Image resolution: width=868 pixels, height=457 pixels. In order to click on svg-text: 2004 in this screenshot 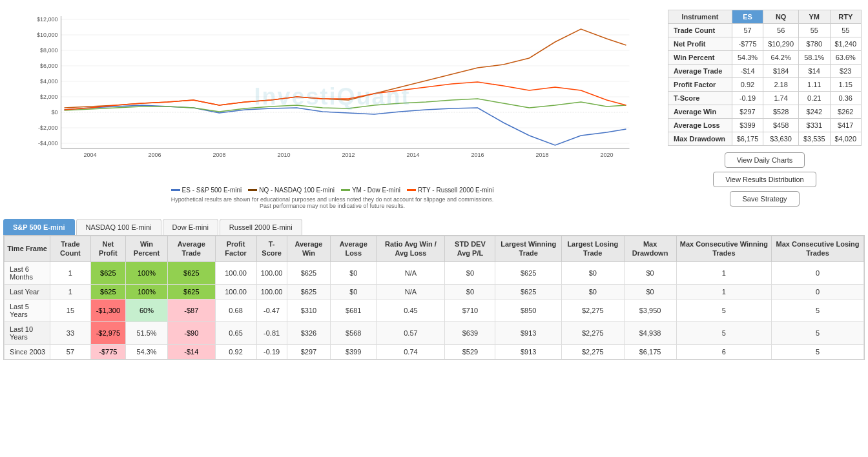, I will do `click(90, 155)`.